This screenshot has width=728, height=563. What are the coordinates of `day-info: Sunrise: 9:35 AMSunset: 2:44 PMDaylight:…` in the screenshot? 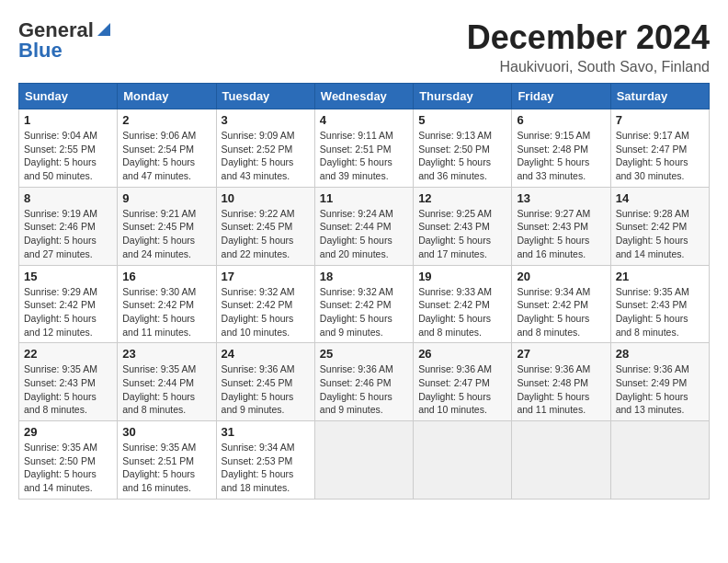 It's located at (166, 390).